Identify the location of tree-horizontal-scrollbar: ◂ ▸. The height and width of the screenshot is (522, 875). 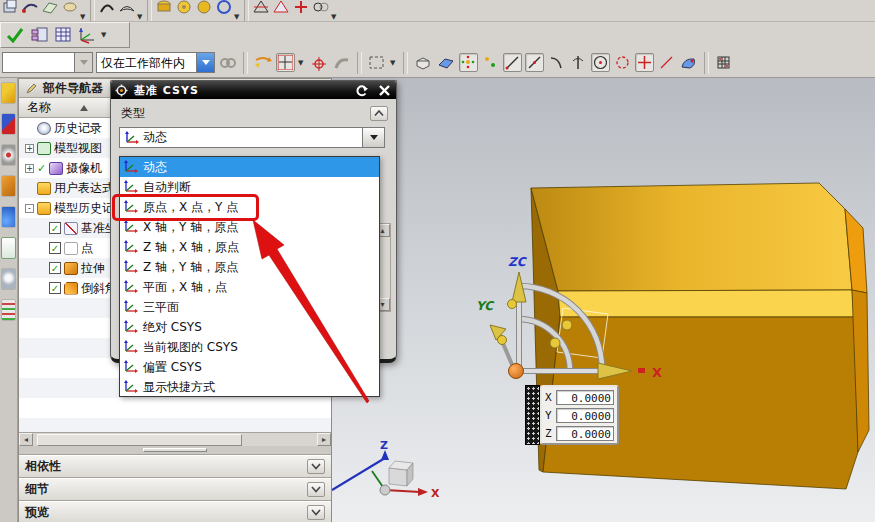
(175, 439).